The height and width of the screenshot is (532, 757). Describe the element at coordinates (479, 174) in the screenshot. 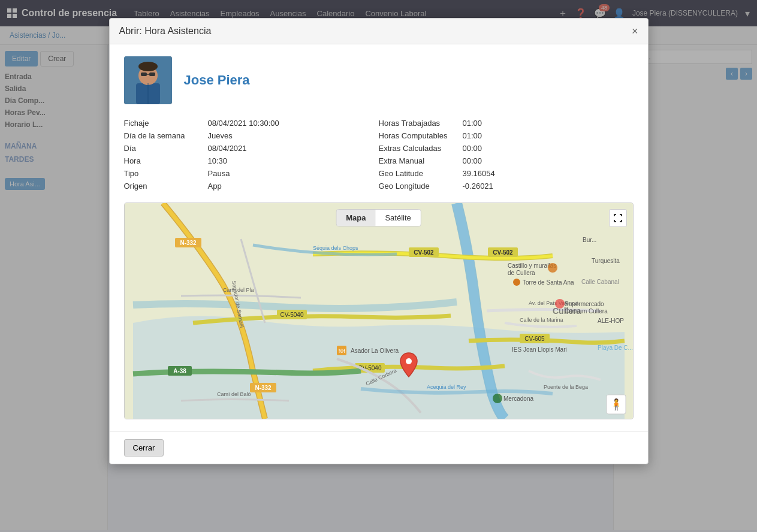

I see `geolatitude-value: 39.16054` at that location.